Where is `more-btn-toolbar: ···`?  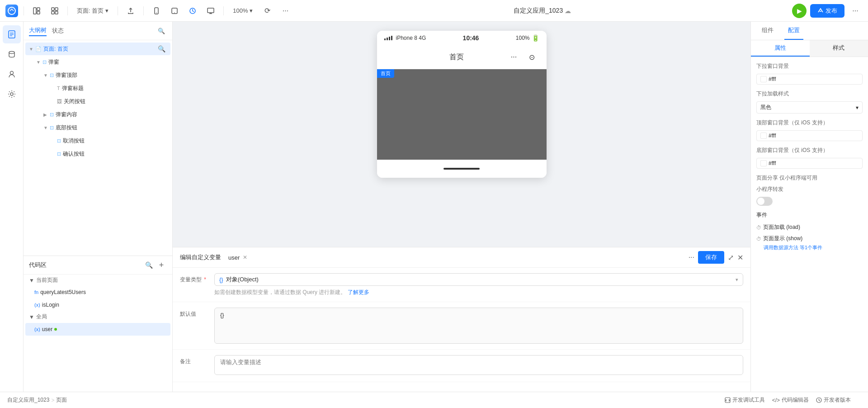 more-btn-toolbar: ··· is located at coordinates (285, 11).